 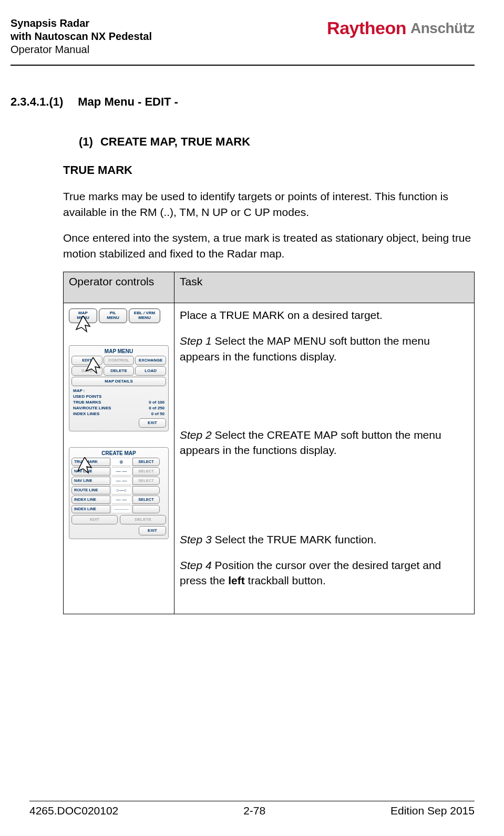 I want to click on route-line-select-button, so click(x=146, y=490).